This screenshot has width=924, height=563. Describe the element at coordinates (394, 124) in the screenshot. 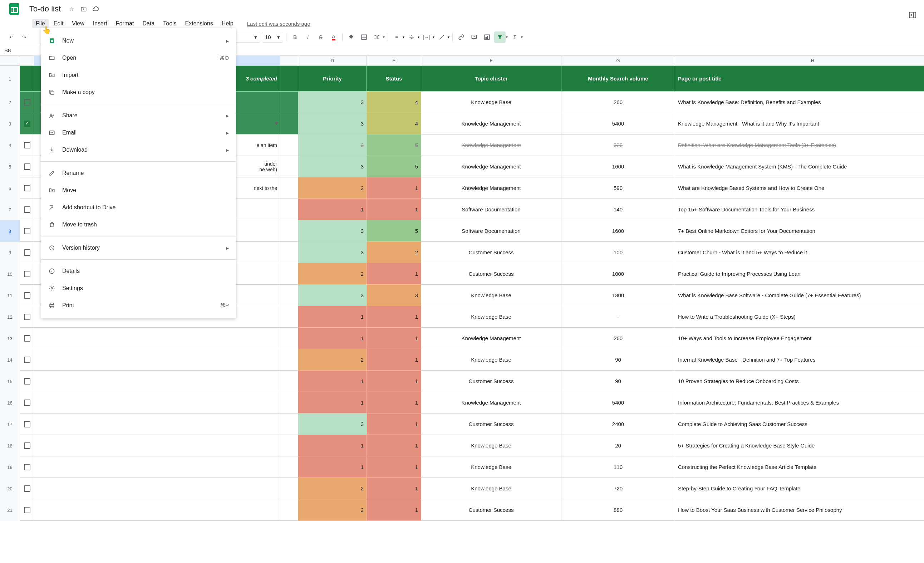

I see `cell-status: 4` at that location.